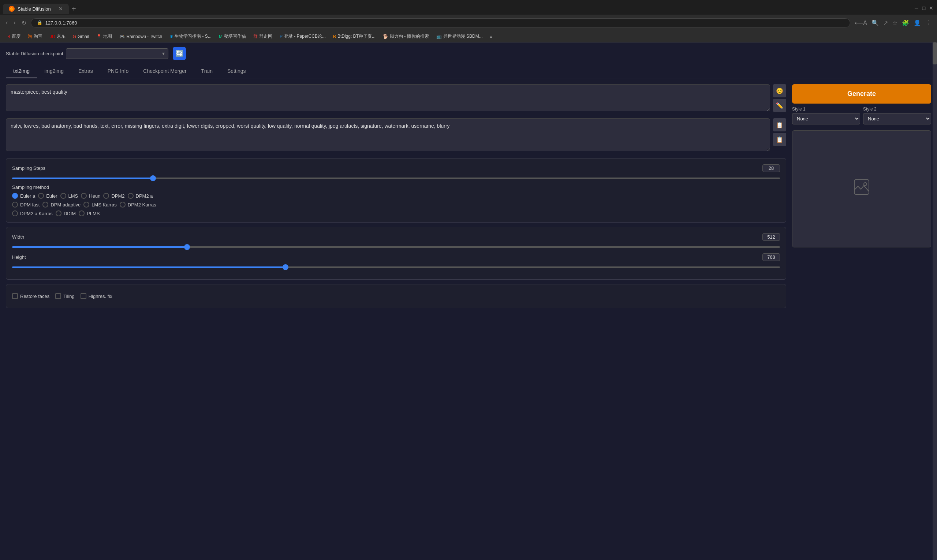 The width and height of the screenshot is (937, 560). I want to click on bookmark-qunzou: 群 群走网, so click(263, 36).